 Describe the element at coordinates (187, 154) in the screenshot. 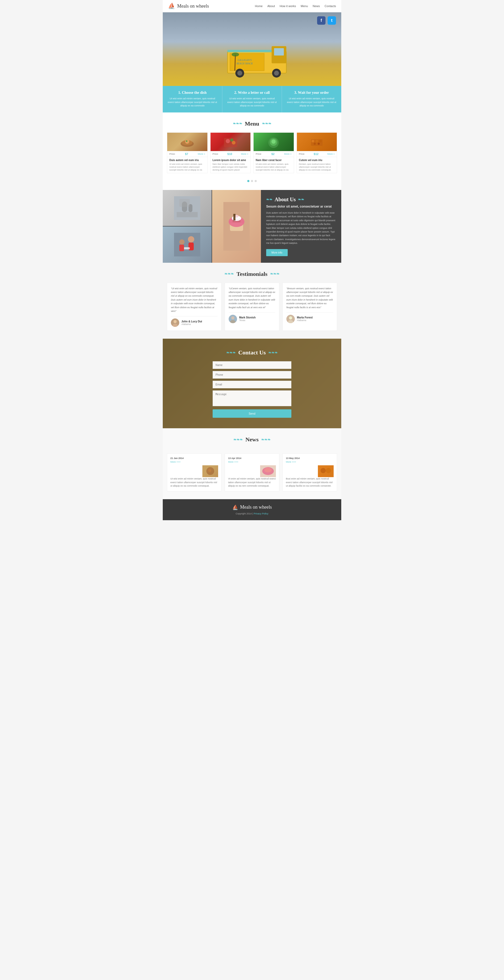

I see `menu-item-1-price-row: Price: $7 More »` at that location.